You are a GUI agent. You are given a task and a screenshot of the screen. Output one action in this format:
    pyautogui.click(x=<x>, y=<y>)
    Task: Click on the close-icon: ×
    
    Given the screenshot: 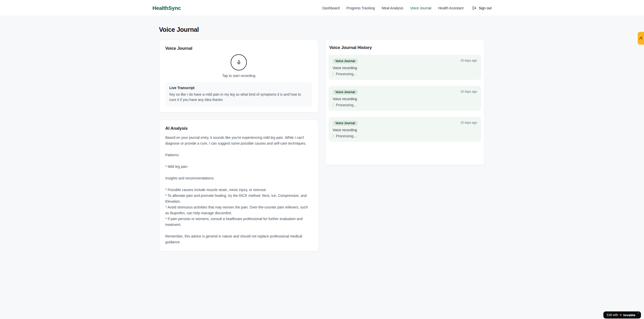 What is the action you would take?
    pyautogui.click(x=638, y=313)
    